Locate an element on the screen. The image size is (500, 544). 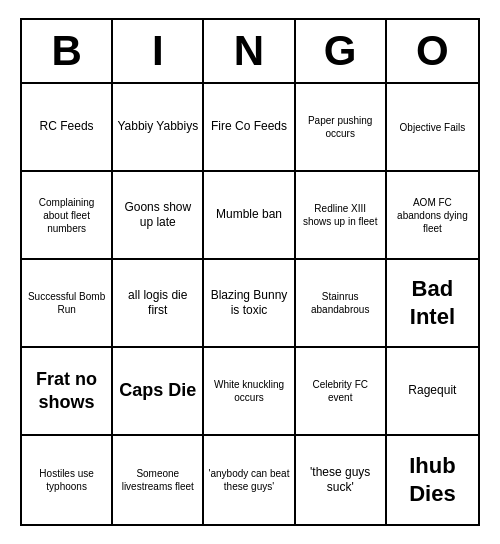
bingo-letter-g: G is located at coordinates (342, 51).